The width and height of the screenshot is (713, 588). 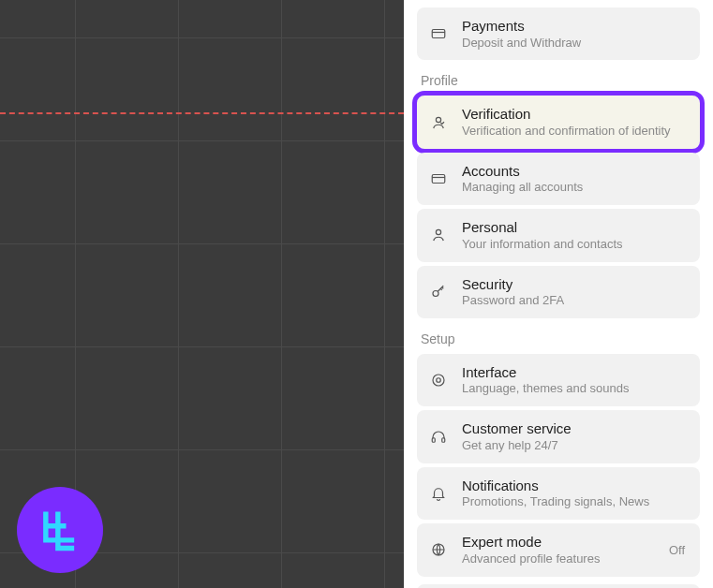 What do you see at coordinates (438, 123) in the screenshot?
I see `verification-icon` at bounding box center [438, 123].